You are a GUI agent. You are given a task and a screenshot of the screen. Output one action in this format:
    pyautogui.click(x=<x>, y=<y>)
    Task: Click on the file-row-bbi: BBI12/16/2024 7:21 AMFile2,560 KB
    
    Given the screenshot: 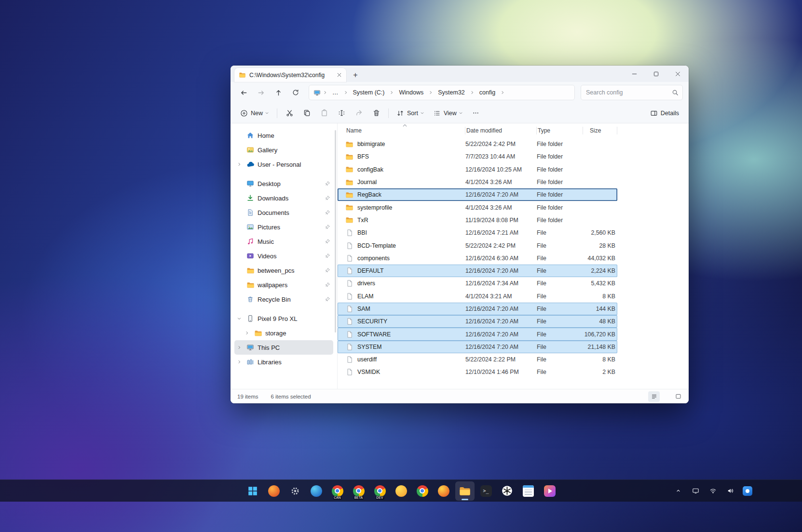 What is the action you would take?
    pyautogui.click(x=477, y=233)
    